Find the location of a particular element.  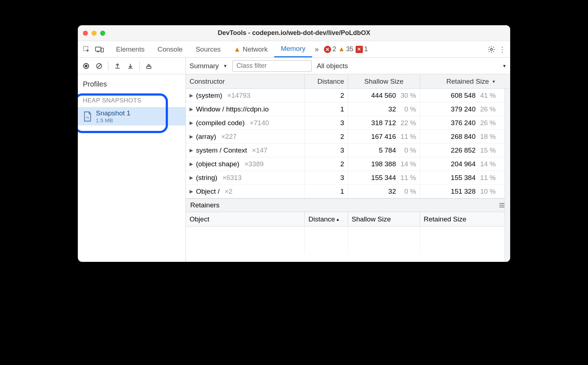

retained-size-value: 204 964 is located at coordinates (463, 164).